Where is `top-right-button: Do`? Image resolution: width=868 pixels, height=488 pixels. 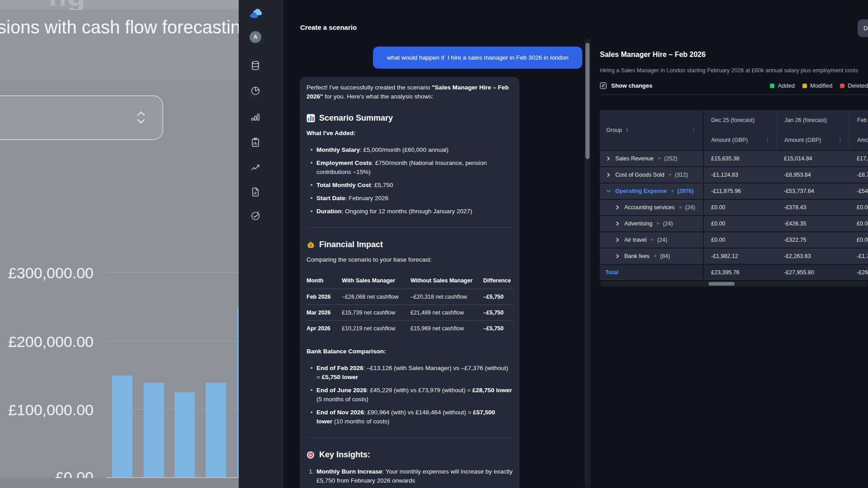
top-right-button: Do is located at coordinates (863, 28).